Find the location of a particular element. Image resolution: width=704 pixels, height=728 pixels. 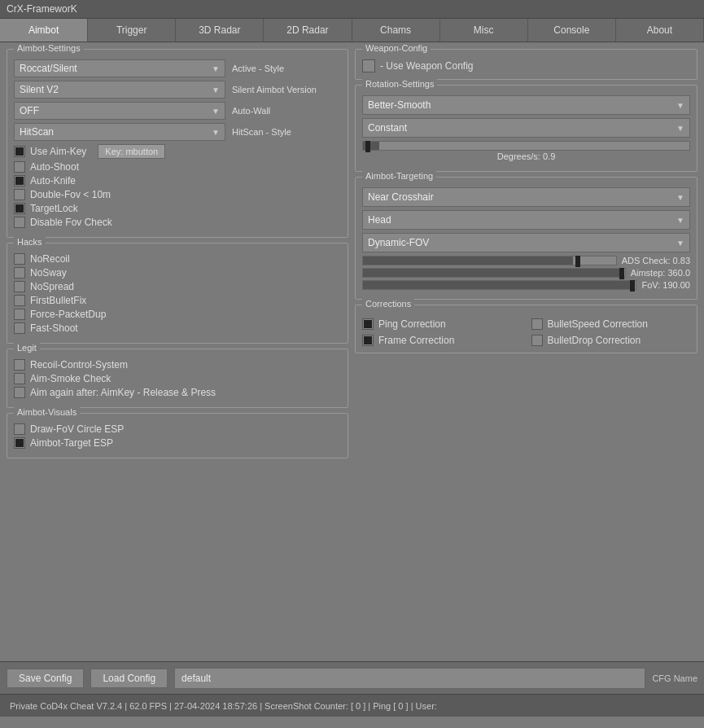

aimbot-target-esp-checkbox is located at coordinates (20, 443).